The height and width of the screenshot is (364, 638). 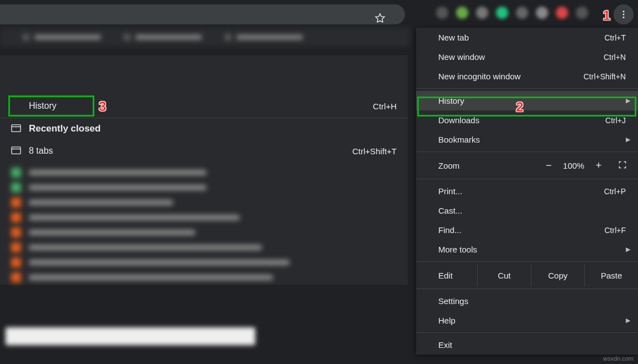 What do you see at coordinates (512, 13) in the screenshot?
I see `extensions-row` at bounding box center [512, 13].